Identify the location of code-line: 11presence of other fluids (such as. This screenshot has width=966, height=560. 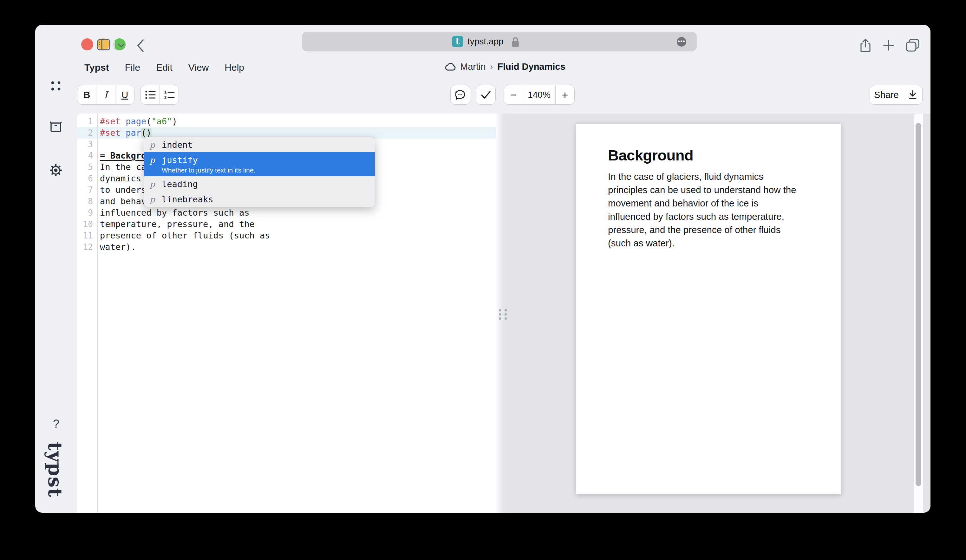
(287, 236).